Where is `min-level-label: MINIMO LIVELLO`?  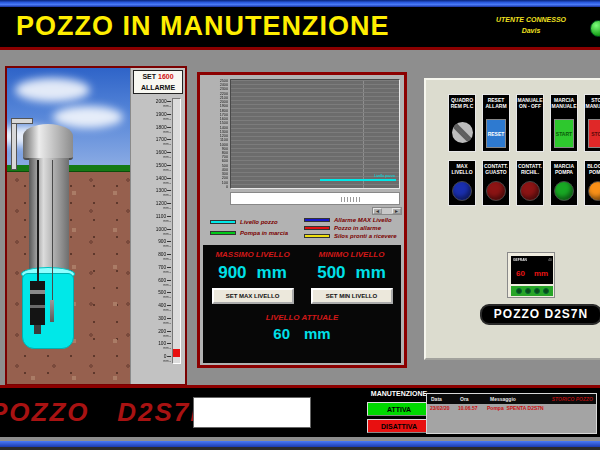 min-level-label: MINIMO LIVELLO is located at coordinates (352, 254).